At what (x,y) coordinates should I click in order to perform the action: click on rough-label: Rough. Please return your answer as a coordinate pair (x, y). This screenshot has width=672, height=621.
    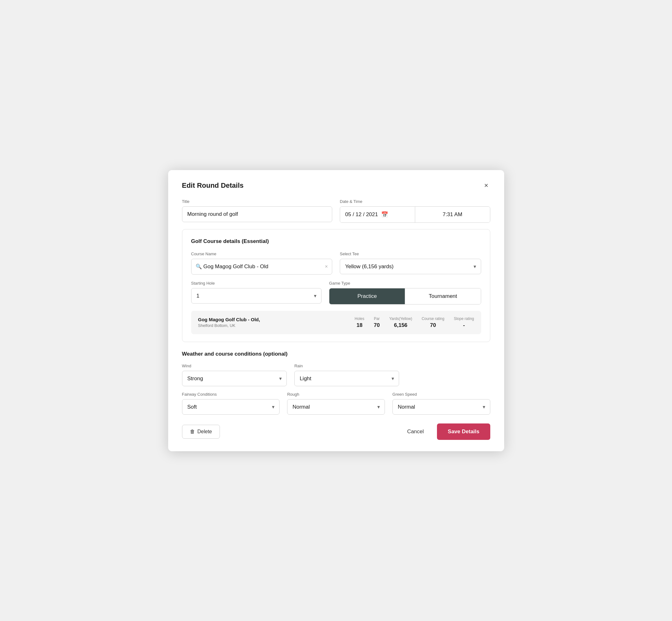
    Looking at the image, I should click on (336, 394).